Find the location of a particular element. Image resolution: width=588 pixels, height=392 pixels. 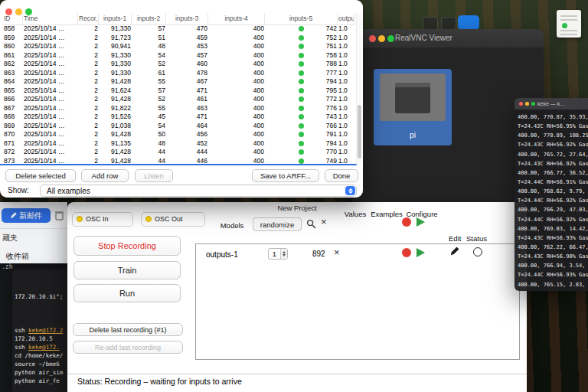

show-filter-dropdown: All examples is located at coordinates (198, 191).